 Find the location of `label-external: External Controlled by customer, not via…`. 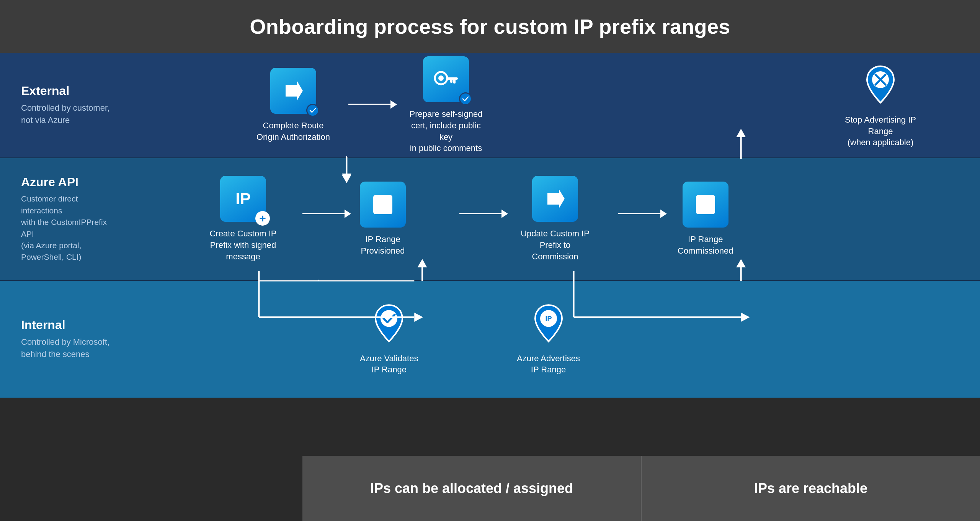

label-external: External Controlled by customer, not via… is located at coordinates (61, 105).